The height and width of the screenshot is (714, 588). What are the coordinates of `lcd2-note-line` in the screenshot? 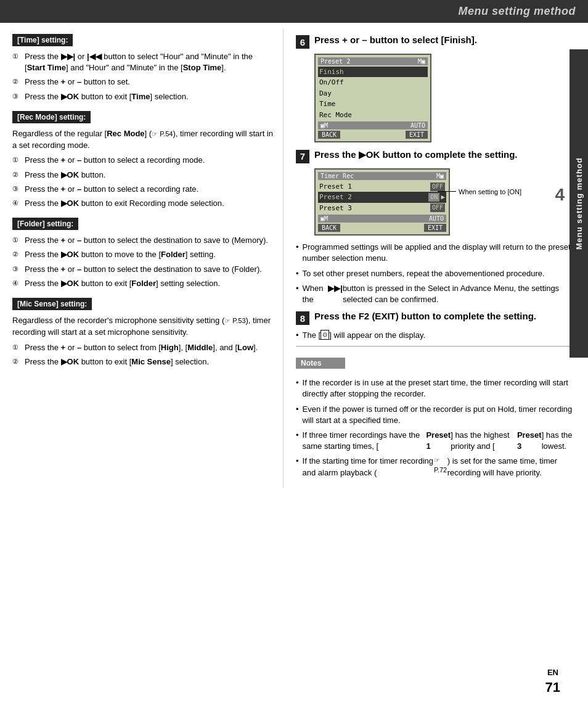 It's located at (447, 191).